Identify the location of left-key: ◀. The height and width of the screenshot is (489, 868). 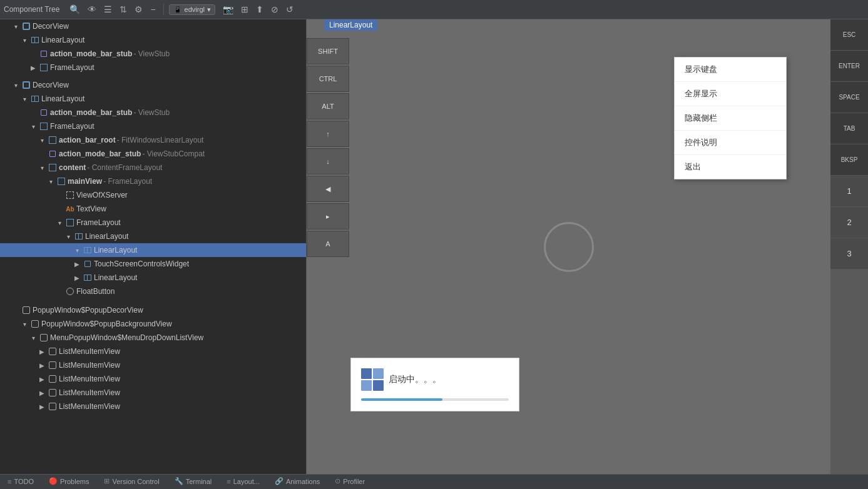
(328, 189).